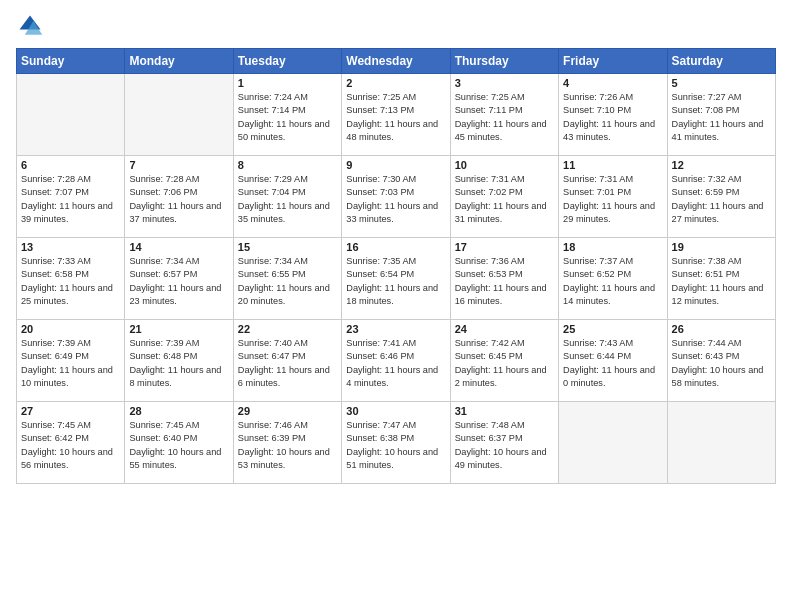 This screenshot has height=612, width=792. Describe the element at coordinates (613, 361) in the screenshot. I see `calendar-cell: 25Sunrise: 7:43 AM Sunset: 6:44 PM Dayli…` at that location.